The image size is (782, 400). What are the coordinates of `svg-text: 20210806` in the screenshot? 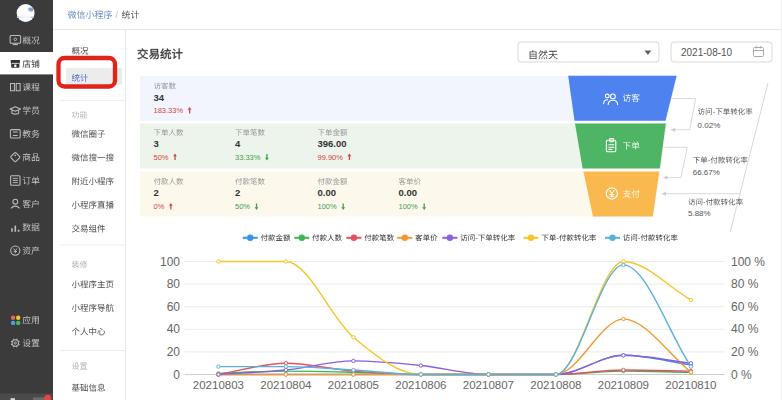 It's located at (420, 385).